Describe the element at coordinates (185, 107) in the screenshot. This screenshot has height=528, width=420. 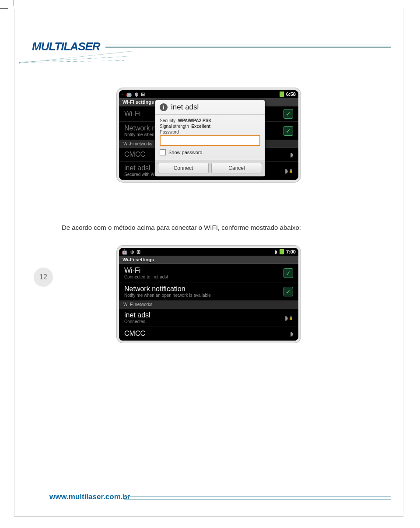
I see `dialog-title: inet adsl` at that location.